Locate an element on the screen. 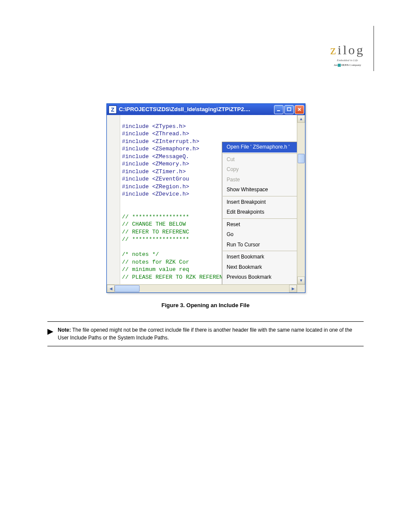 The image size is (411, 532). note-body: The file opened might not be the correct… is located at coordinates (205, 334).